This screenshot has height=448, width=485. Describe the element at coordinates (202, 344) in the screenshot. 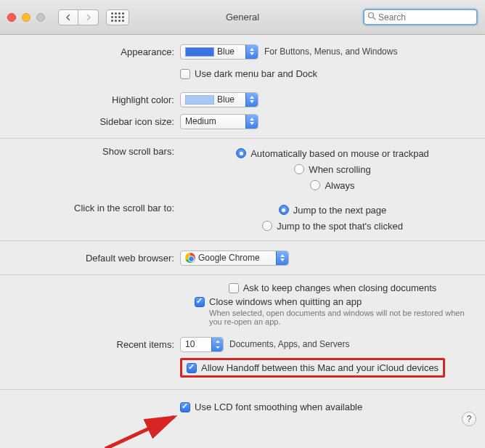

I see `recent-items-stepper: 10` at that location.